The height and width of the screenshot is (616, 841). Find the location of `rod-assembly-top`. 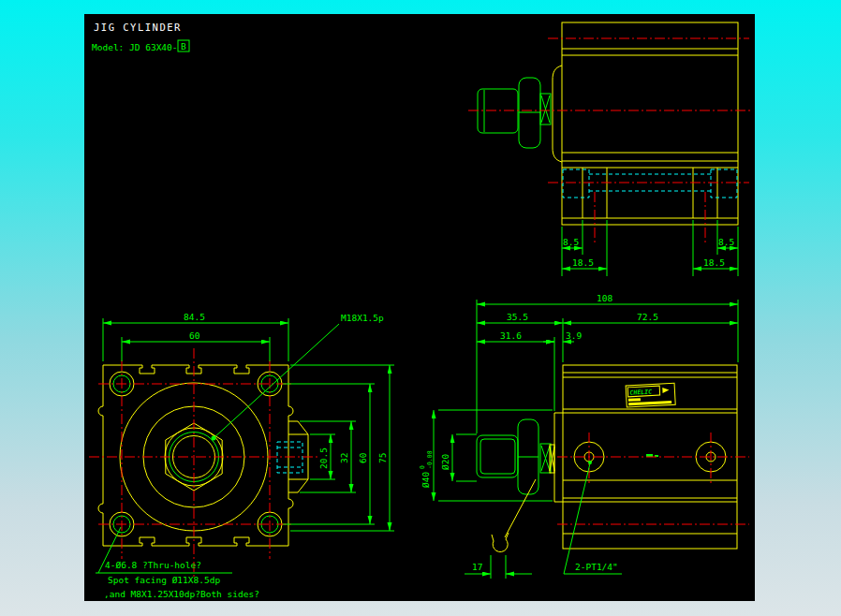

rod-assembly-top is located at coordinates (514, 112).